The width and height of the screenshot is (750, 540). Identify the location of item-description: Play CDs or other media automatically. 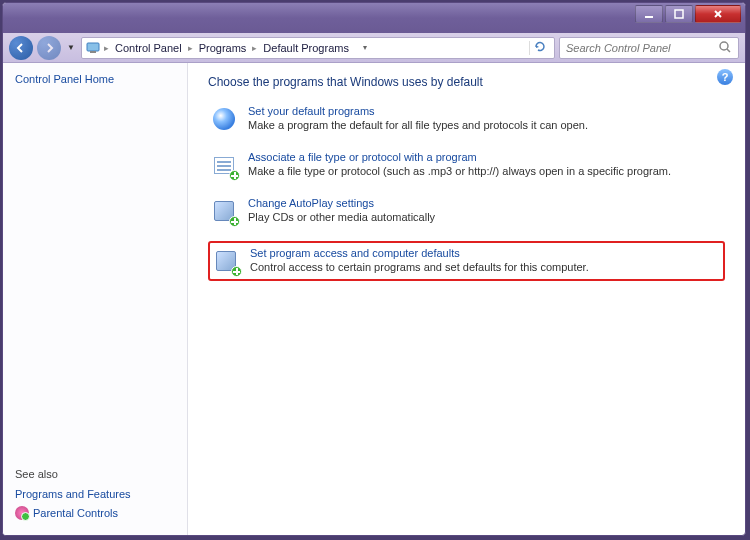
(342, 217).